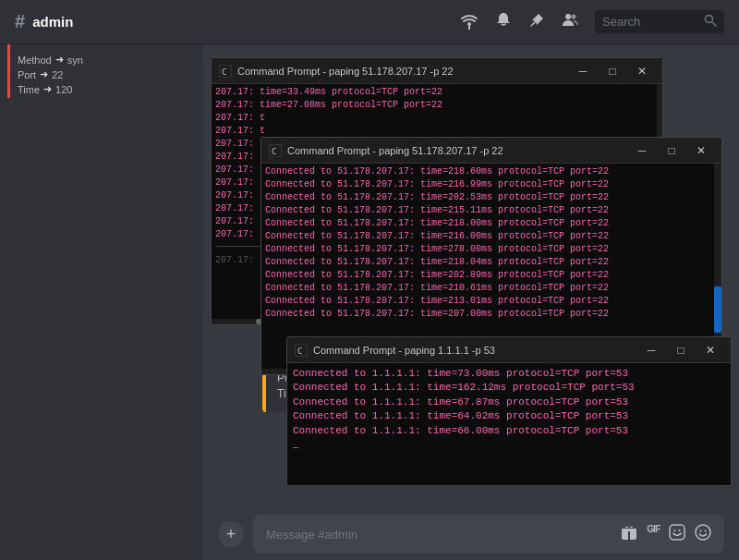 The height and width of the screenshot is (560, 739). Describe the element at coordinates (592, 22) in the screenshot. I see `topbar-icons: Search` at that location.